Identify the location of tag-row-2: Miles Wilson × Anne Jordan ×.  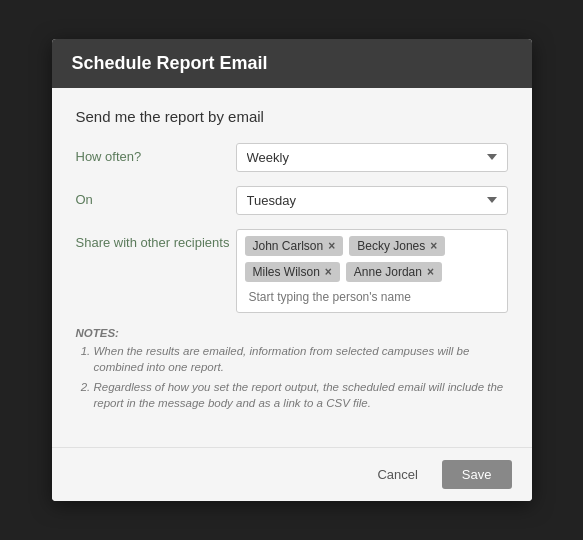
(372, 272).